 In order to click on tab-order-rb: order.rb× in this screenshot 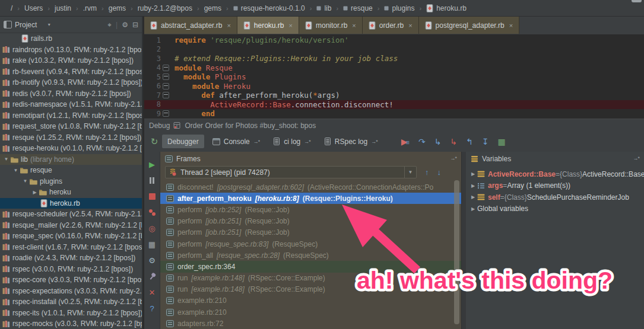, I will do `click(391, 25)`.